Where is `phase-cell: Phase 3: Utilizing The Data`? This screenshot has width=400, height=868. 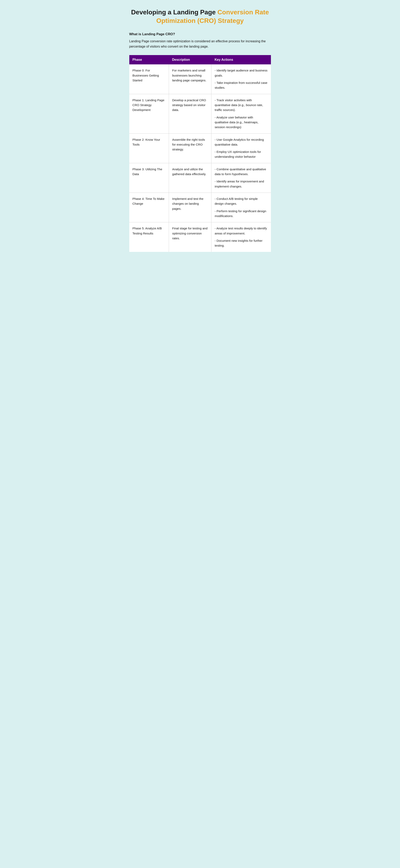
phase-cell: Phase 3: Utilizing The Data is located at coordinates (149, 178).